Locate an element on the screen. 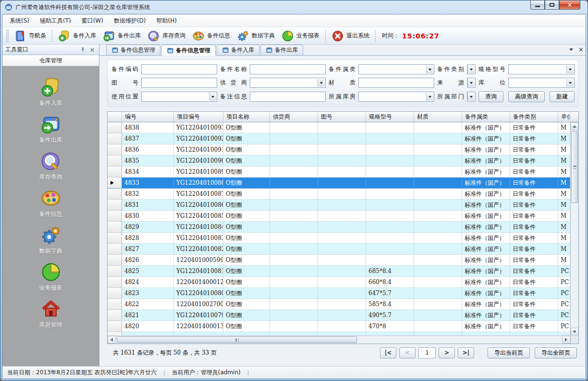 The height and width of the screenshot is (381, 588). table-row: 4823YG12204010080O型圈647*5.7标准件（国产）日常备件PC is located at coordinates (339, 294).